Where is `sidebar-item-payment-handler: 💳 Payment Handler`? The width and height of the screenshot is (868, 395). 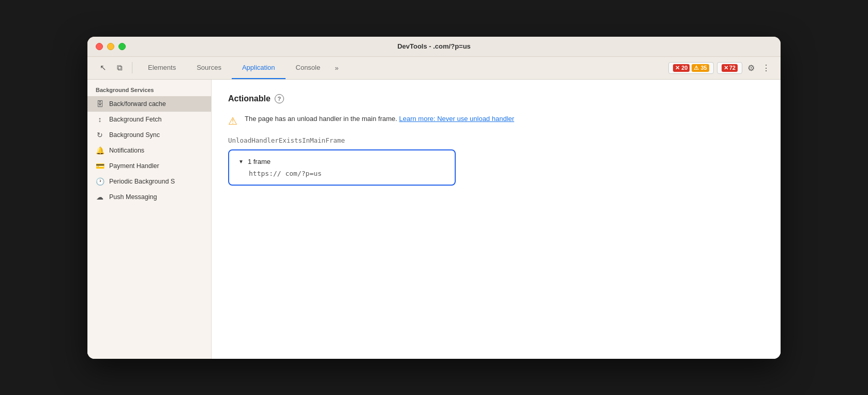
sidebar-item-payment-handler: 💳 Payment Handler is located at coordinates (149, 166).